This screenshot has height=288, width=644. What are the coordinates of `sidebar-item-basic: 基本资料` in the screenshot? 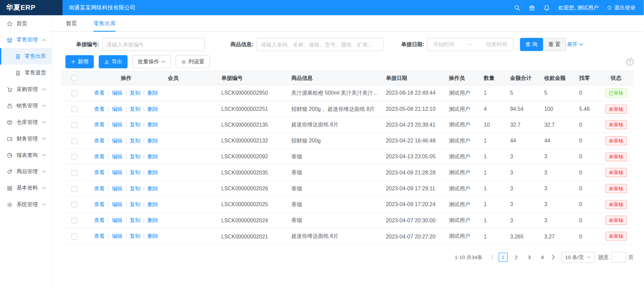 It's located at (26, 188).